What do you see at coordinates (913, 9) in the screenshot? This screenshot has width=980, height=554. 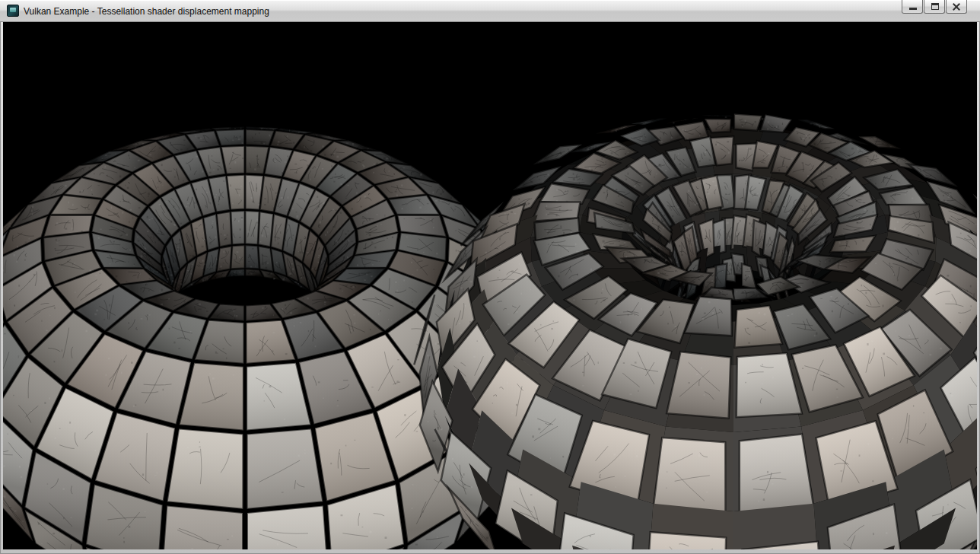 I see `minimize-icon` at bounding box center [913, 9].